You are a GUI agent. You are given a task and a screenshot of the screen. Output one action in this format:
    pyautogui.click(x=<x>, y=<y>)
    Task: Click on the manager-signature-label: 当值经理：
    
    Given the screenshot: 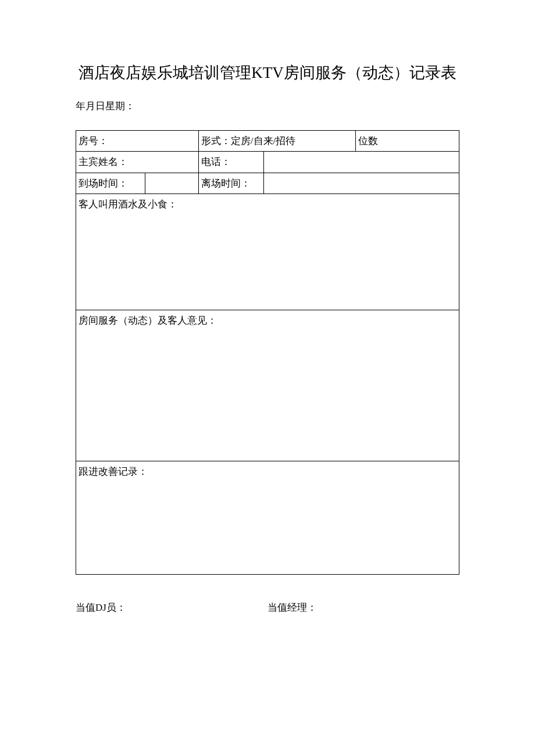 What is the action you would take?
    pyautogui.click(x=292, y=608)
    